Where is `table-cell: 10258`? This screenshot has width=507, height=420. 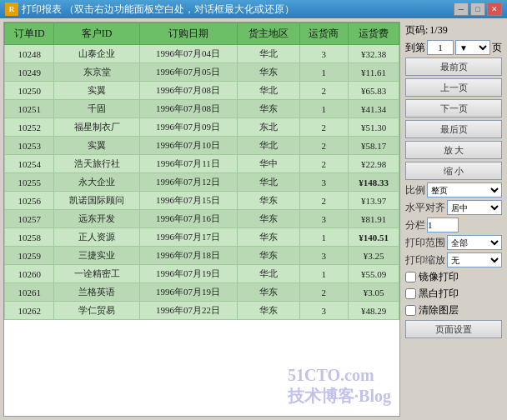
table-cell: 10258 is located at coordinates (30, 238).